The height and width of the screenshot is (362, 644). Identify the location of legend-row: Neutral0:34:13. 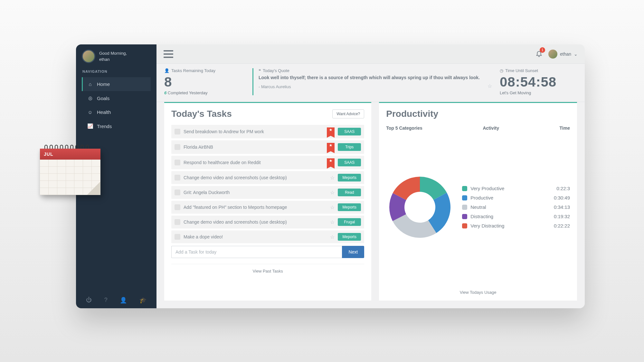
(516, 207).